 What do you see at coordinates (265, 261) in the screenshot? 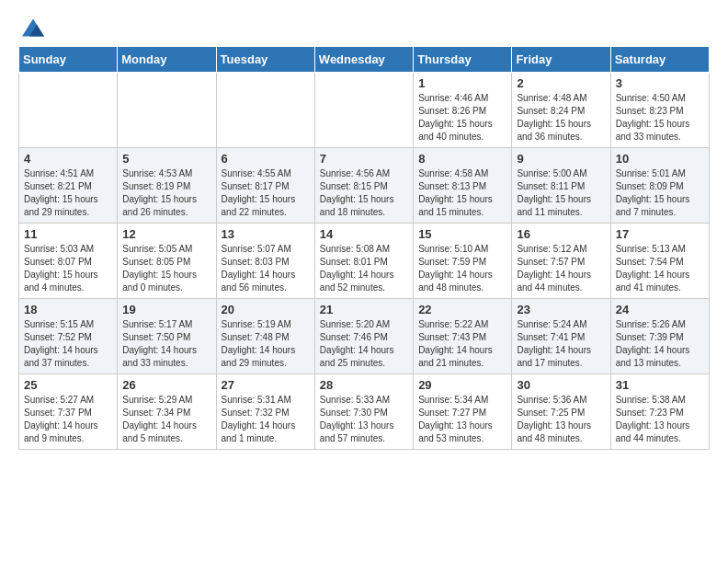
I see `calendar-cell: 13Sunrise: 5:07 AM Sunset: 8:03 PM Dayli…` at bounding box center [265, 261].